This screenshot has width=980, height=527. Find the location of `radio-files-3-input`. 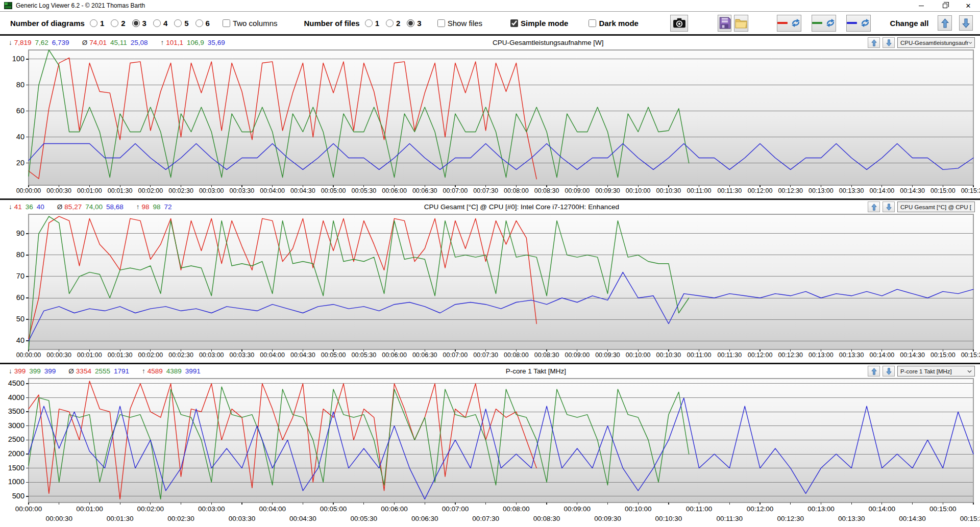

radio-files-3-input is located at coordinates (410, 23).